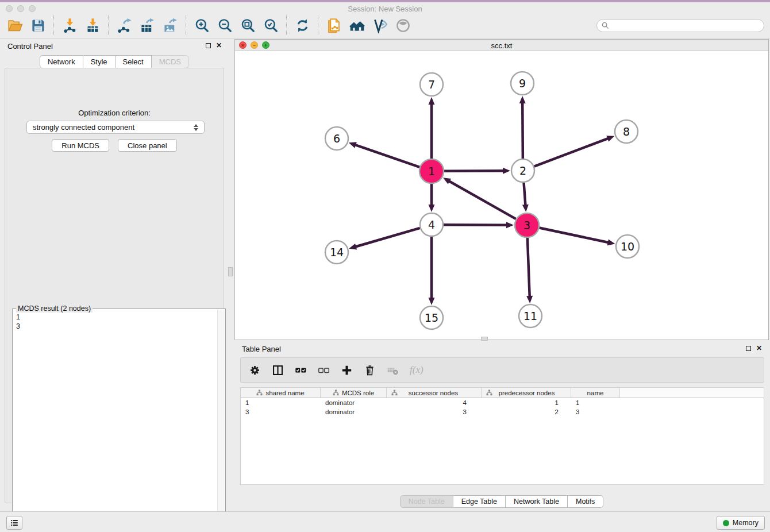  Describe the element at coordinates (202, 25) in the screenshot. I see `zoom-in-button` at that location.